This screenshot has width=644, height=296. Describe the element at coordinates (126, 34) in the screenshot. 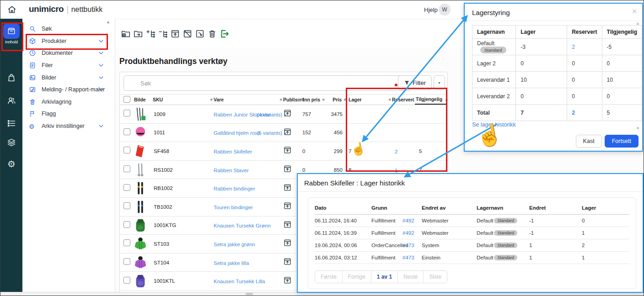

I see `add-folder-button` at that location.